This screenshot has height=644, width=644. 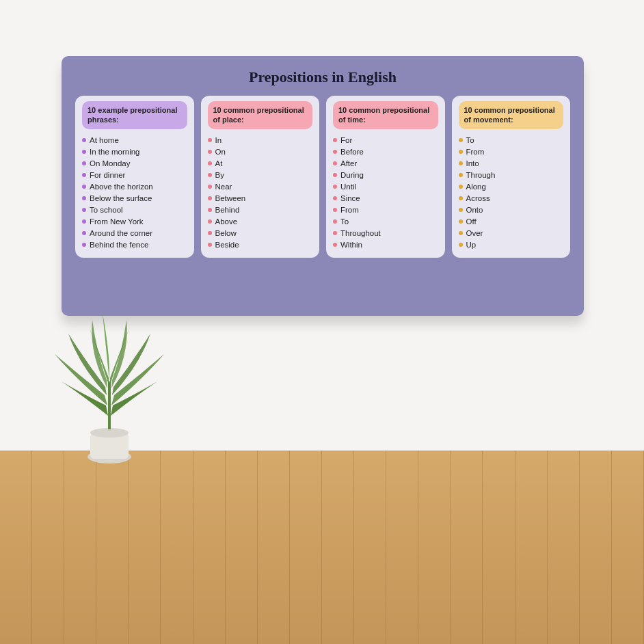 What do you see at coordinates (511, 187) in the screenshot?
I see `list-item: Along` at bounding box center [511, 187].